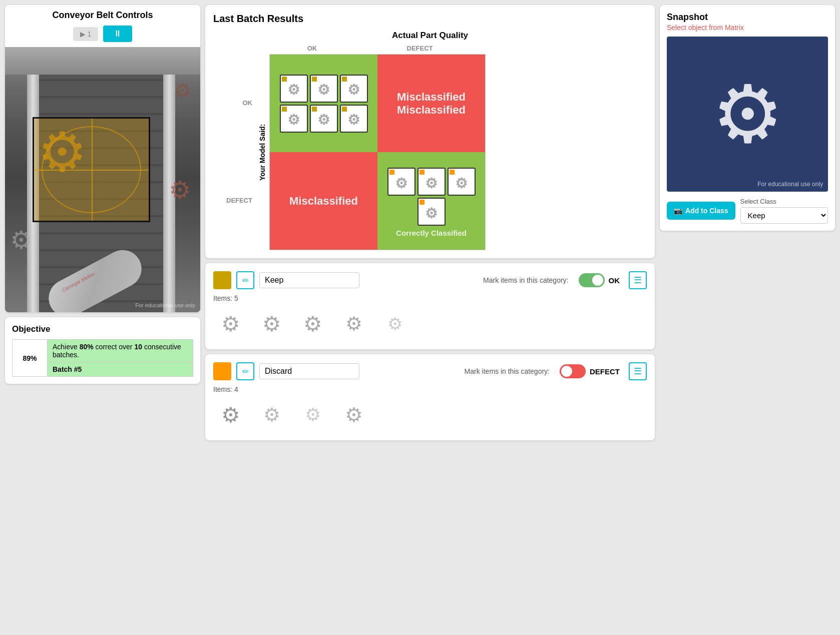 This screenshot has height=635, width=840. What do you see at coordinates (103, 14) in the screenshot?
I see `conveyor-title: Conveyor Belt Controls` at bounding box center [103, 14].